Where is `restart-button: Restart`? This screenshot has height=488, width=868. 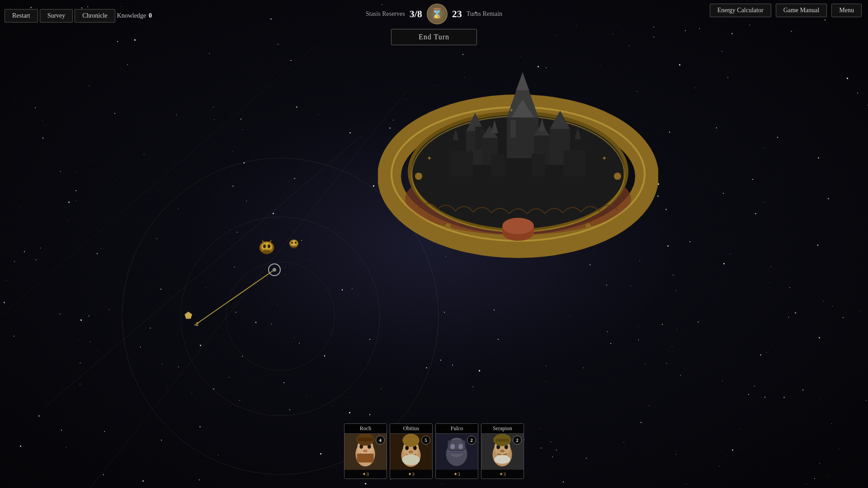 restart-button: Restart is located at coordinates (21, 16).